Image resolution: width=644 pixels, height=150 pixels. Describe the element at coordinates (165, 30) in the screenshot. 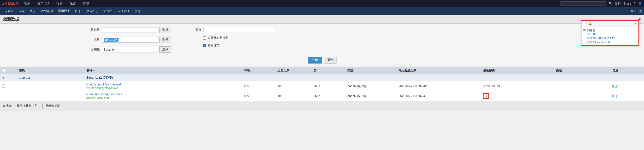

I see `host-group-select-btn: 选择` at that location.